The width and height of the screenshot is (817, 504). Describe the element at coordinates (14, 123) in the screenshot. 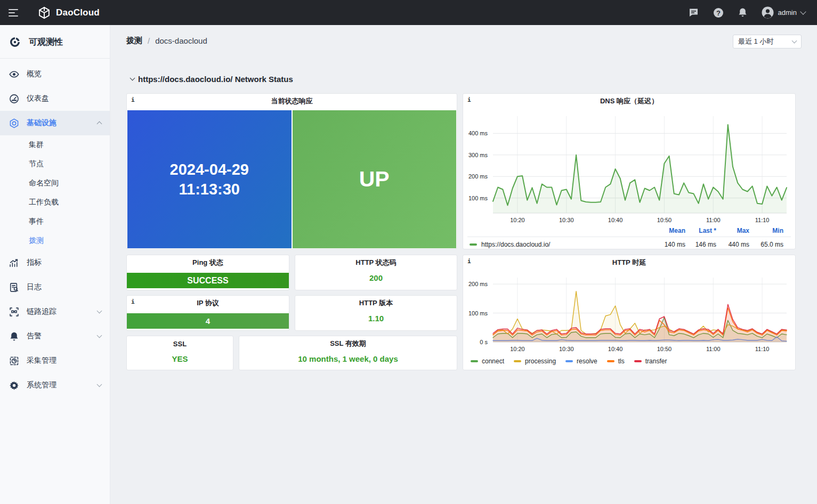

I see `hexagon-infra-icon` at that location.